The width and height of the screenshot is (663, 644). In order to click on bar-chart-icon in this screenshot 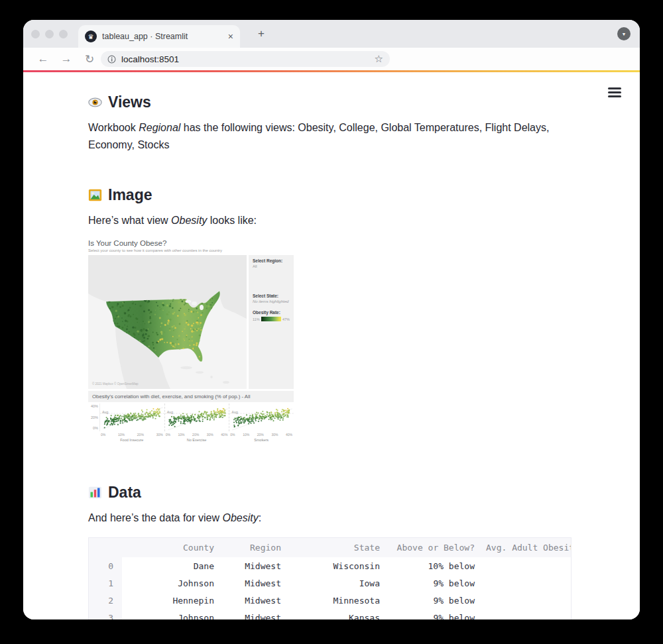, I will do `click(95, 493)`.